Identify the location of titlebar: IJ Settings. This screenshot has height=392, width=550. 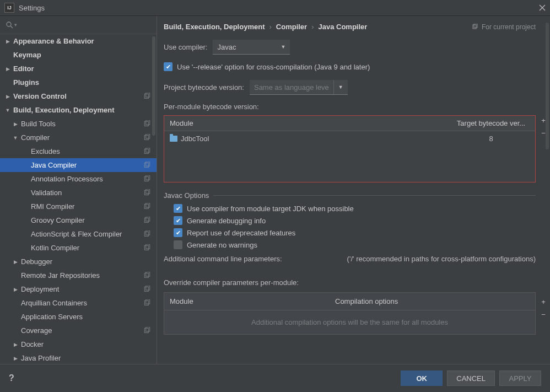
(275, 8).